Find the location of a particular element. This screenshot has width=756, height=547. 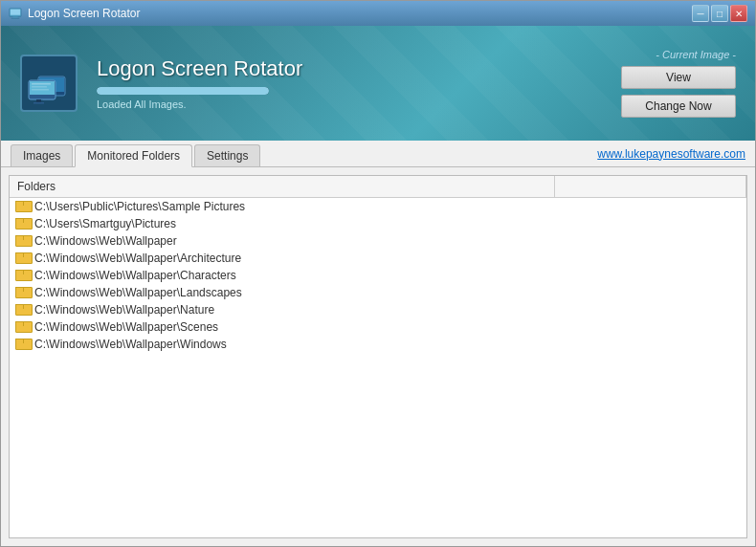

folder-list-item: C:\Users\Public\Pictures\Sample Pictures is located at coordinates (378, 207).